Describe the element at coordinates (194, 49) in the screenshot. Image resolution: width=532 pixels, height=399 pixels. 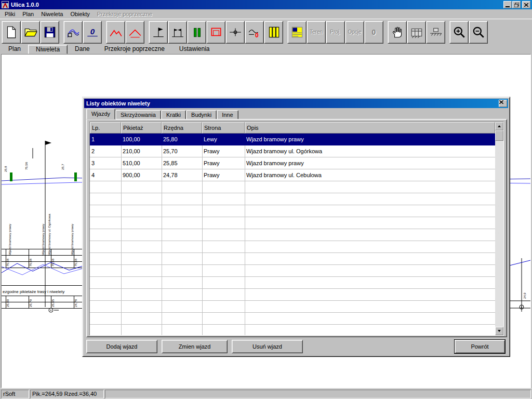
I see `tab-ustawienia: Ustawienia` at that location.